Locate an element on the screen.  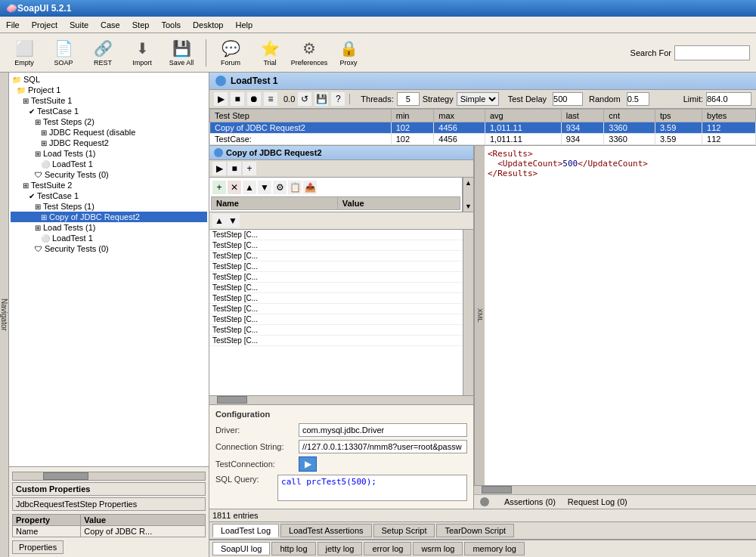
step-item-0: TestStep [C... is located at coordinates (336, 235).